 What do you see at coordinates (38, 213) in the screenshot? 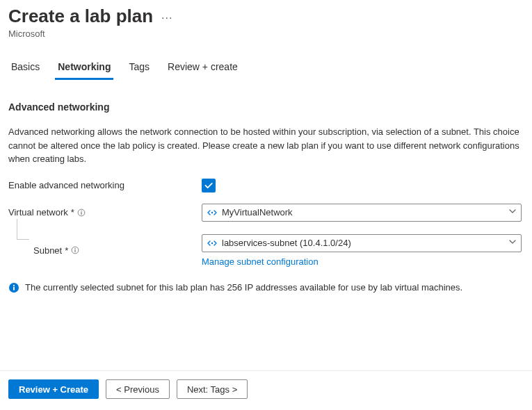
I see `virtual-network-label: Virtual network` at bounding box center [38, 213].